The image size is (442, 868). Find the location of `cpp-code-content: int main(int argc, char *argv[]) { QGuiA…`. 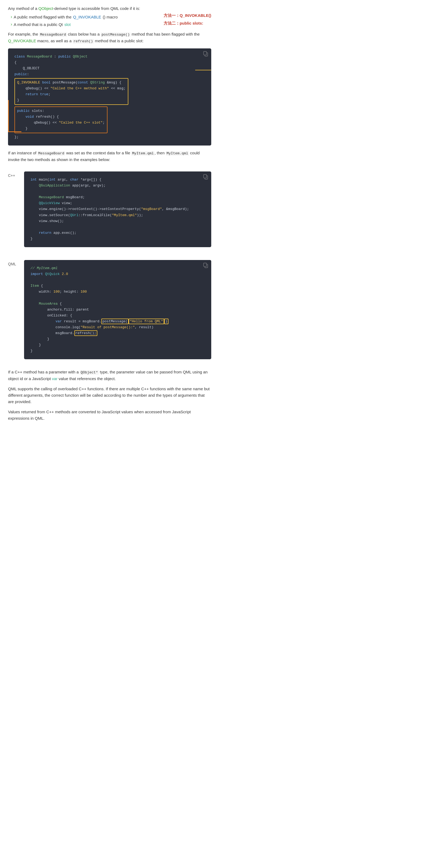

cpp-code-content: int main(int argc, char *argv[]) { QGuiA… is located at coordinates (118, 210).